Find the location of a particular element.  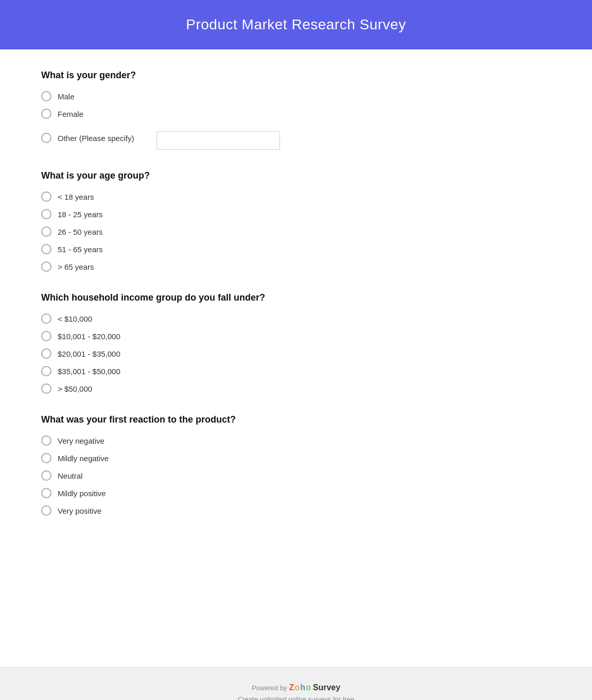

gender-male-label: Male is located at coordinates (66, 97).